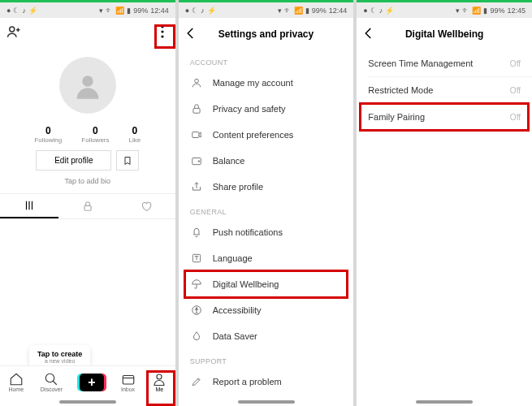 The height and width of the screenshot is (406, 532). What do you see at coordinates (95, 135) in the screenshot?
I see `stat-followers: 0 Followers` at bounding box center [95, 135].